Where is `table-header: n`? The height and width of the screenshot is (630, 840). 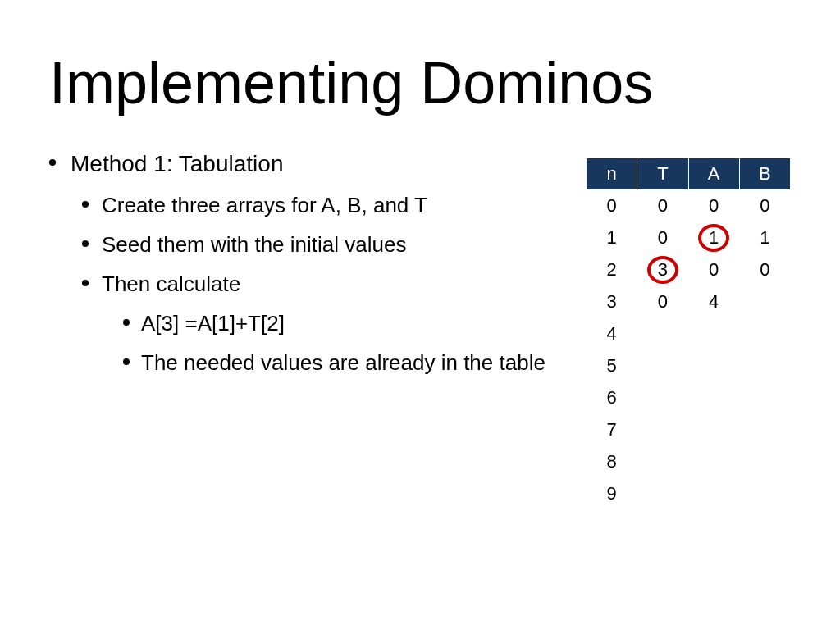
table-header: n is located at coordinates (612, 174).